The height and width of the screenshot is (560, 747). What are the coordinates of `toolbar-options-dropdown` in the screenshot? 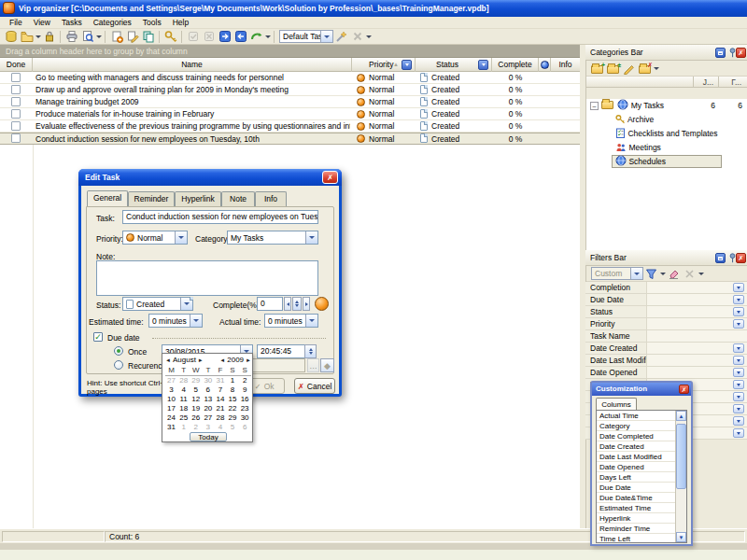 It's located at (368, 37).